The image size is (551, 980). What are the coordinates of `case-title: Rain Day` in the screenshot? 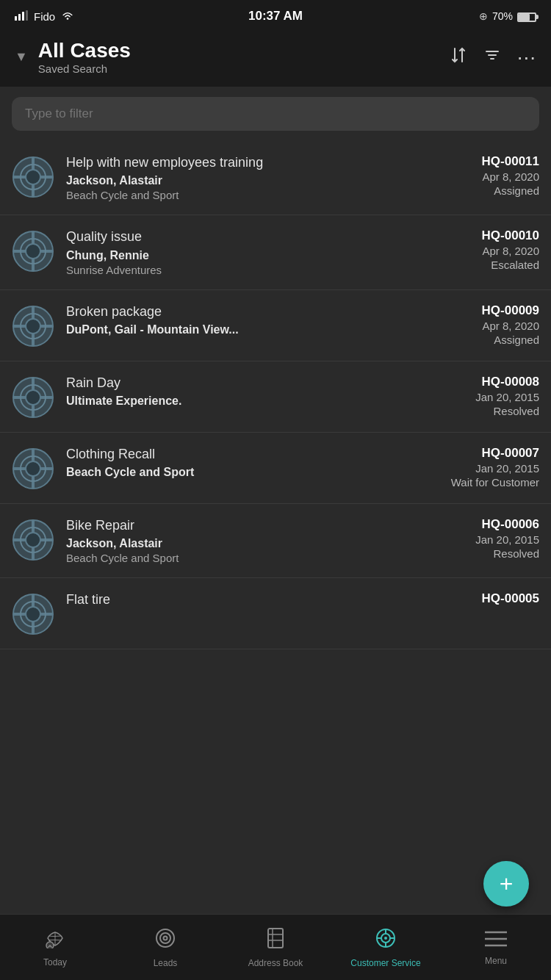 It's located at (245, 383).